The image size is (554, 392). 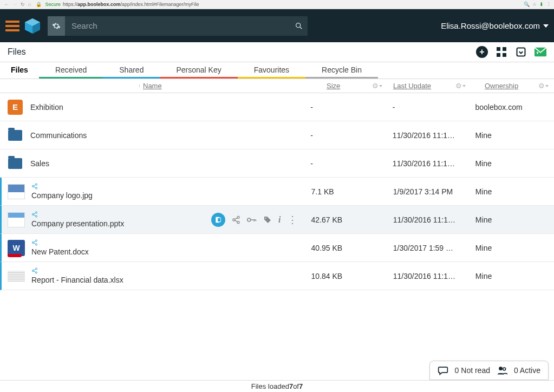 I want to click on tab-received: Received, so click(x=71, y=70).